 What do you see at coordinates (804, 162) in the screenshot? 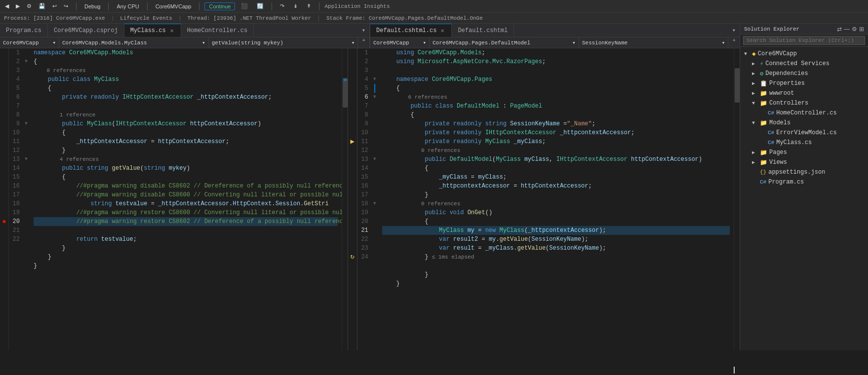
I see `se-item-views: ▶ 📁 Views` at bounding box center [804, 162].